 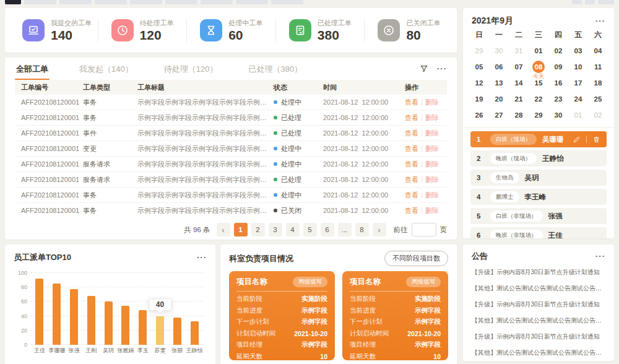 I want to click on calendar-day: 27, so click(x=499, y=115).